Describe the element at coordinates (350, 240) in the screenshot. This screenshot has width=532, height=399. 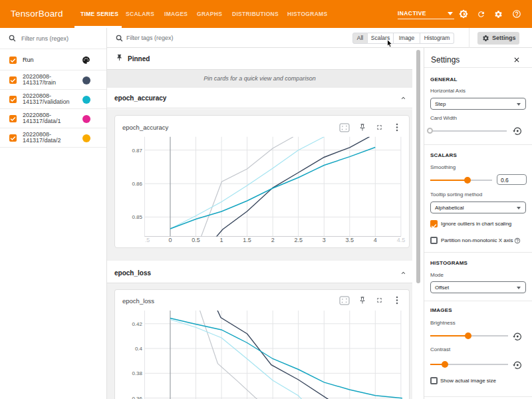
I see `svg-text: 3.5` at that location.